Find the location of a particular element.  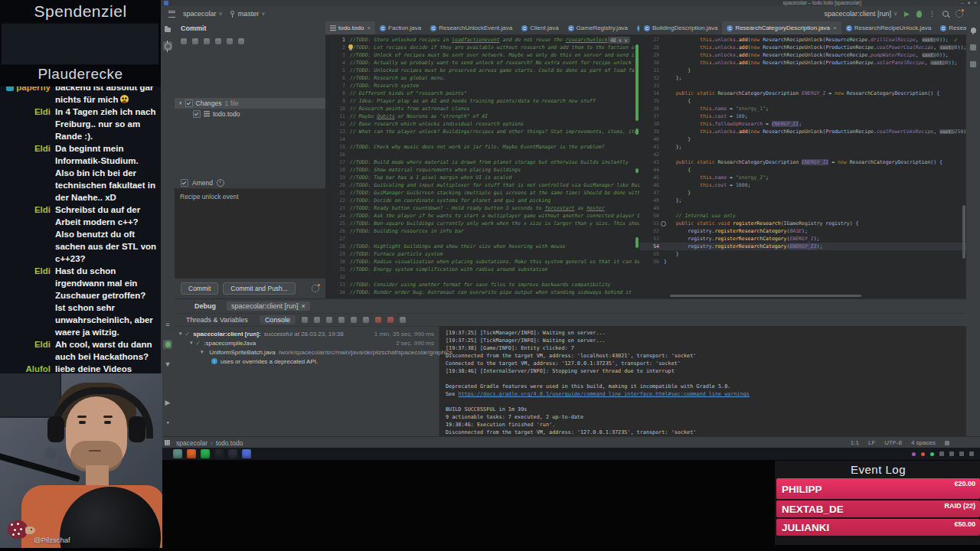

main-menu-icon is located at coordinates (172, 14).